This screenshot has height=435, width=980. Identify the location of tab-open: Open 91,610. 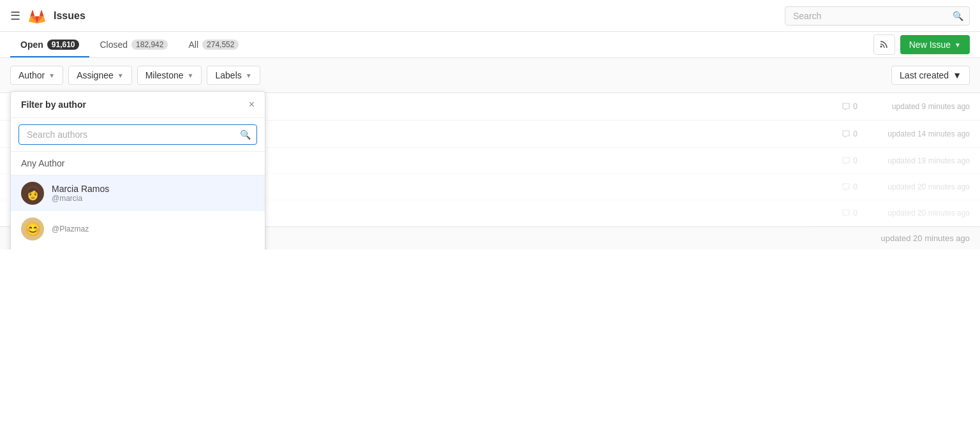
(50, 45).